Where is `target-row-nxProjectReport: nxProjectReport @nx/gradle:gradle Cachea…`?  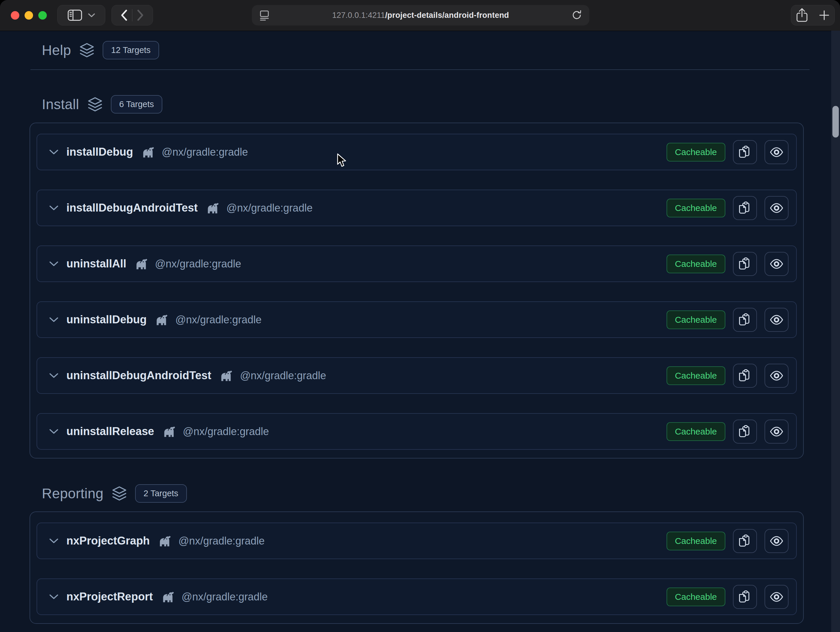
target-row-nxProjectReport: nxProjectReport @nx/gradle:gradle Cachea… is located at coordinates (417, 597).